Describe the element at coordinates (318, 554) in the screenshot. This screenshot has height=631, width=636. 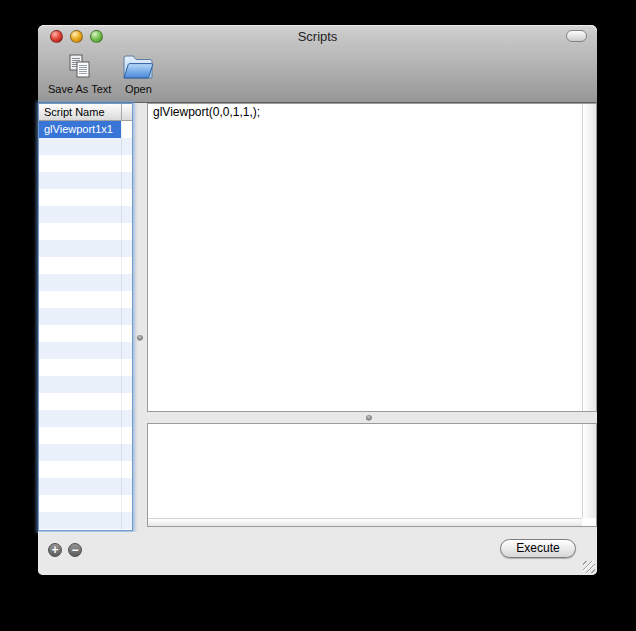
I see `bottom-bar: + − Execute` at that location.